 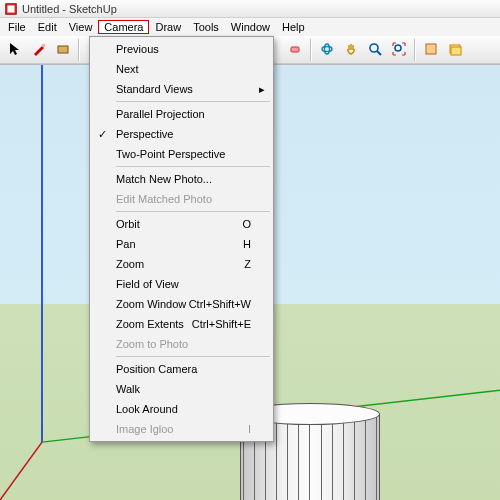 What do you see at coordinates (182, 224) in the screenshot?
I see `menu-item-orbit: OrbitO` at bounding box center [182, 224].